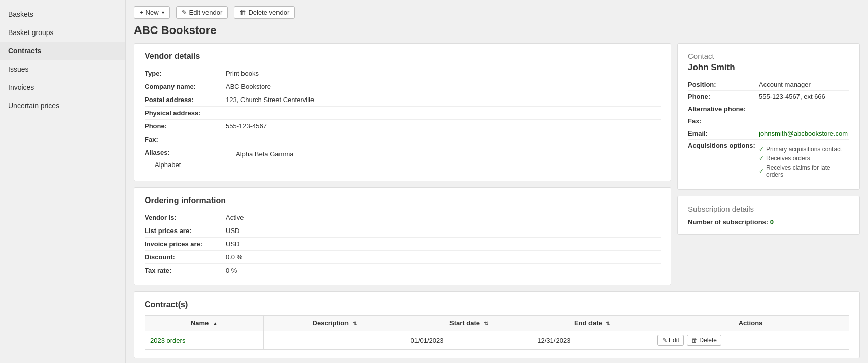 The image size is (868, 363). What do you see at coordinates (671, 340) in the screenshot?
I see `contract-edit-button: ✎ Edit` at bounding box center [671, 340].